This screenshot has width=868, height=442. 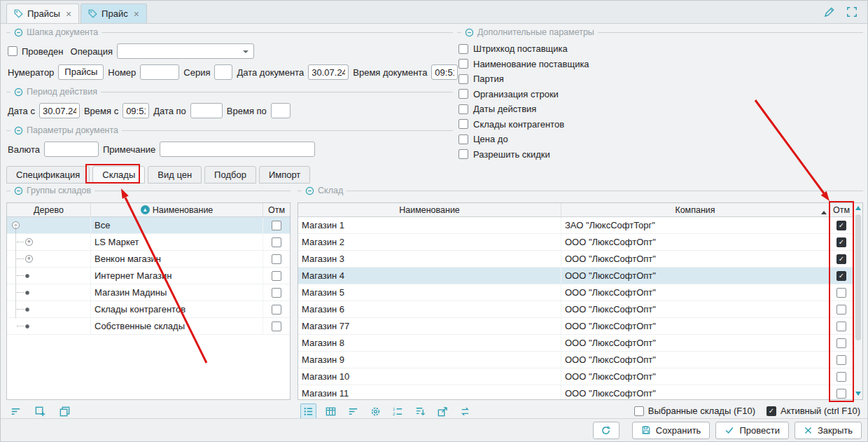 I want to click on warehouse-name: Магазин 3, so click(x=430, y=259).